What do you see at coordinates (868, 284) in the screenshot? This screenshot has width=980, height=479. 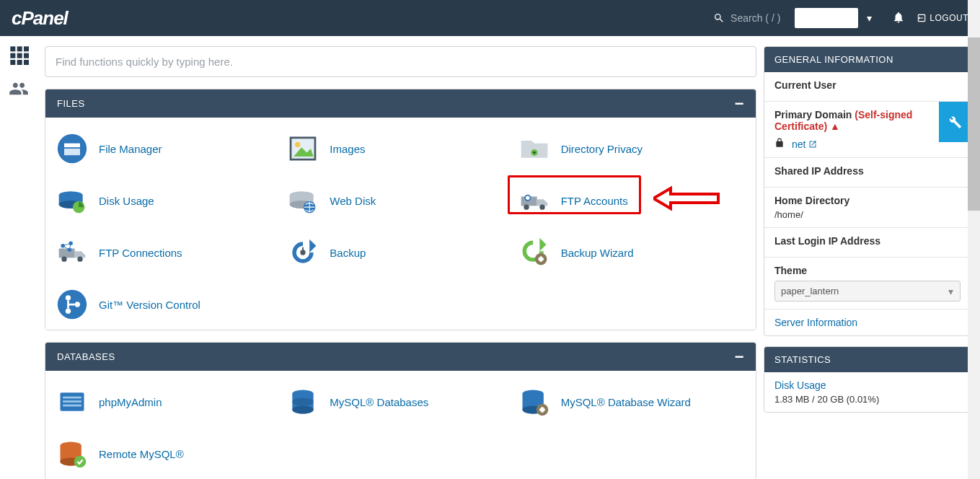 I see `theme-row: Theme paper_lantern` at bounding box center [868, 284].